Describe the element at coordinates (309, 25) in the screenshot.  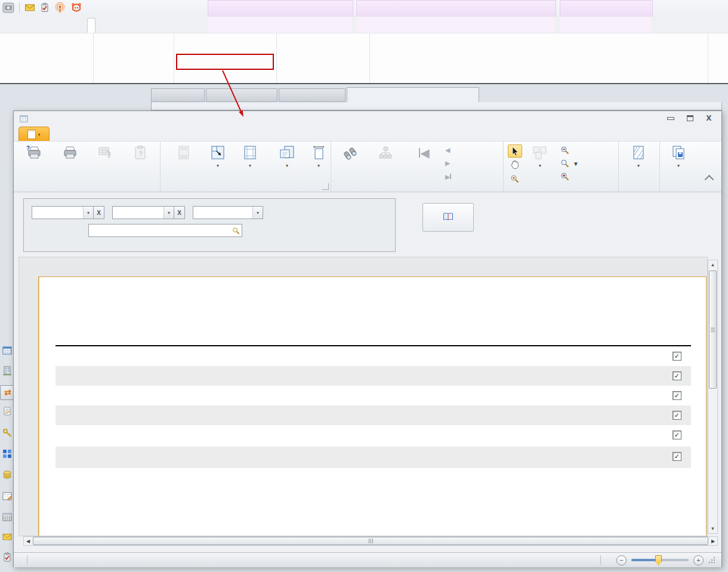
I see `tab-mi-empresa` at that location.